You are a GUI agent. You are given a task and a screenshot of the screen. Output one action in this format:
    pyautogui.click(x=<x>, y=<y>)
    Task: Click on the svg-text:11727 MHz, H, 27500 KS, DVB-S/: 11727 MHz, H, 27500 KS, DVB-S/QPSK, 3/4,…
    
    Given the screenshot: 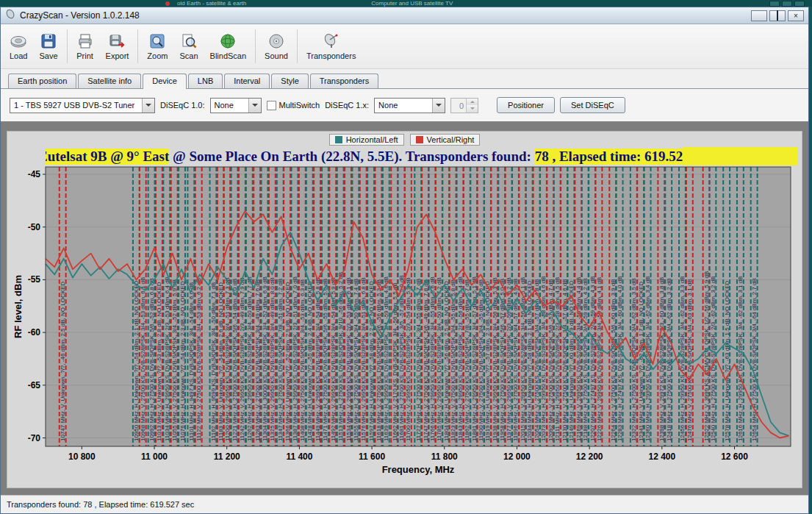 What is the action you would take?
    pyautogui.click(x=419, y=360)
    